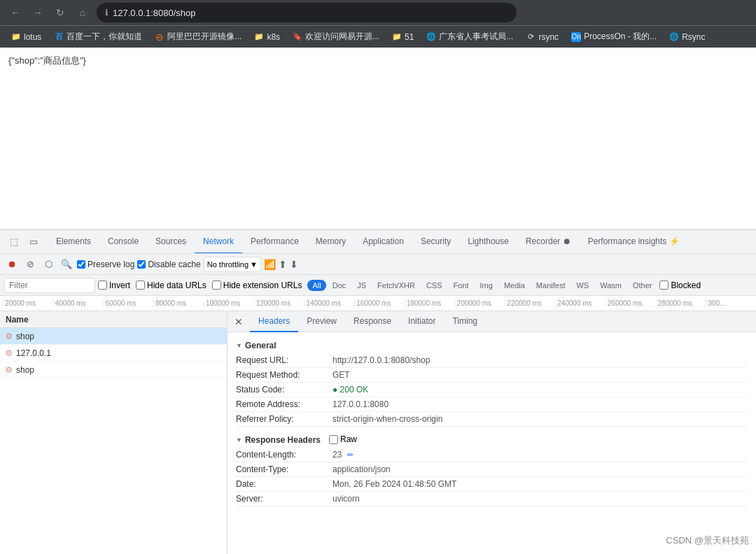 Image resolution: width=756 pixels, height=554 pixels. What do you see at coordinates (582, 285) in the screenshot?
I see `filter-ws-button: WS` at bounding box center [582, 285].